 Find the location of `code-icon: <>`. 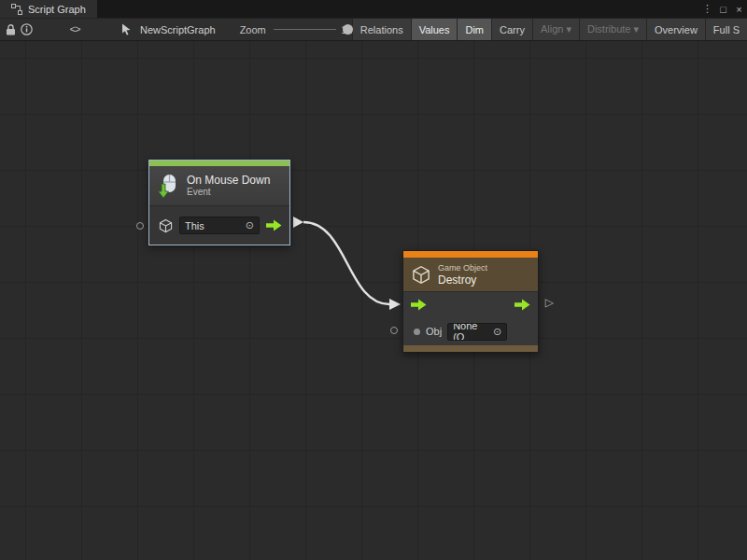

code-icon: <> is located at coordinates (75, 30).